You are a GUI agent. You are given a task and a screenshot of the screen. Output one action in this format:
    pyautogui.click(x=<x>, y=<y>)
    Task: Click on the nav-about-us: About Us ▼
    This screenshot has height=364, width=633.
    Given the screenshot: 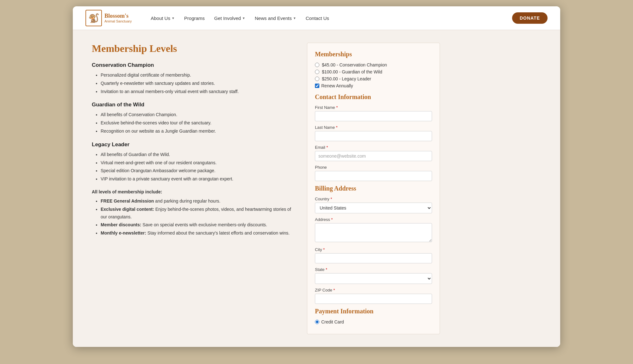 What is the action you would take?
    pyautogui.click(x=163, y=18)
    